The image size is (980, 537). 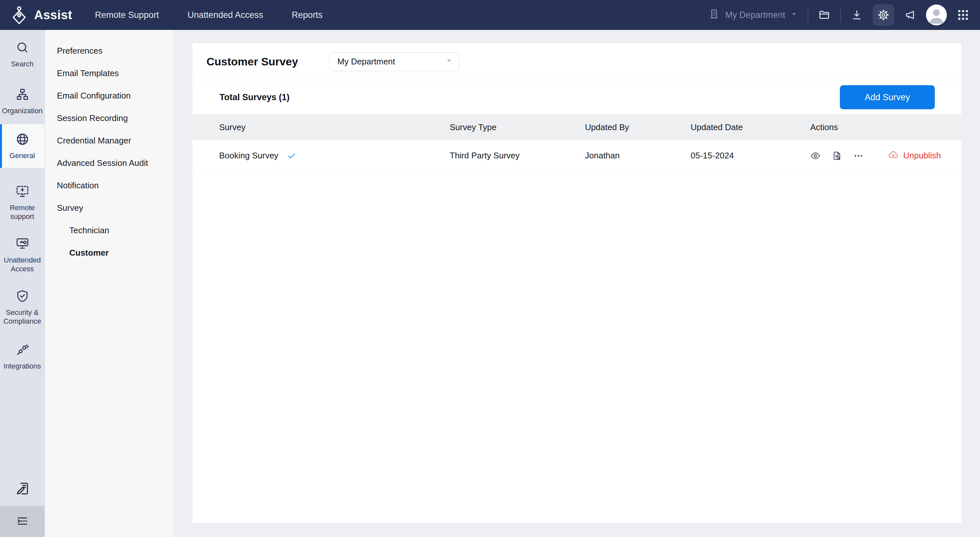 I want to click on menu-item-notification: Notification, so click(x=109, y=186).